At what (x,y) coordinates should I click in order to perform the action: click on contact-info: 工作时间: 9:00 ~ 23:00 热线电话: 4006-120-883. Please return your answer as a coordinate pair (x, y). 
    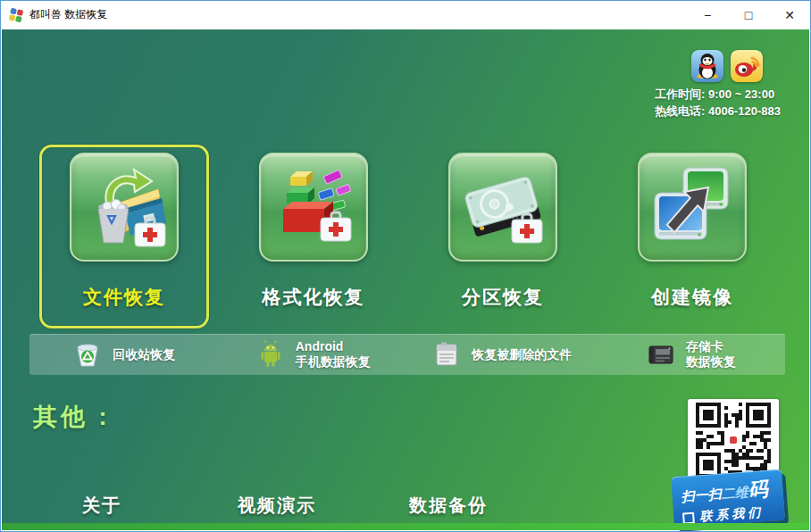
    Looking at the image, I should click on (718, 103).